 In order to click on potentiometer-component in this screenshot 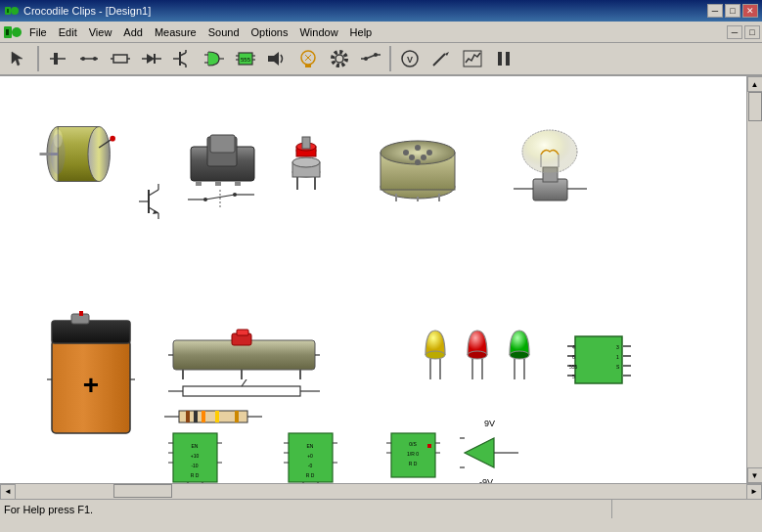, I will do `click(245, 365)`.